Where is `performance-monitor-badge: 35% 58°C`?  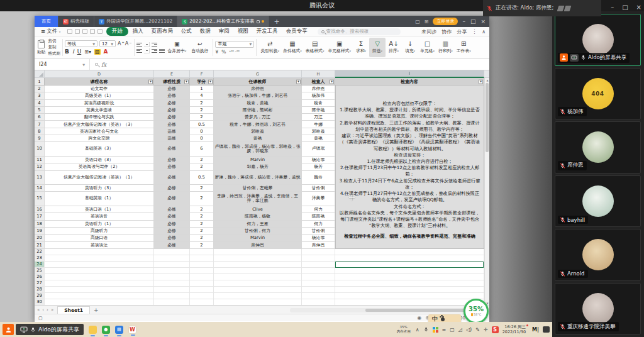 performance-monitor-badge: 35% 58°C is located at coordinates (476, 311).